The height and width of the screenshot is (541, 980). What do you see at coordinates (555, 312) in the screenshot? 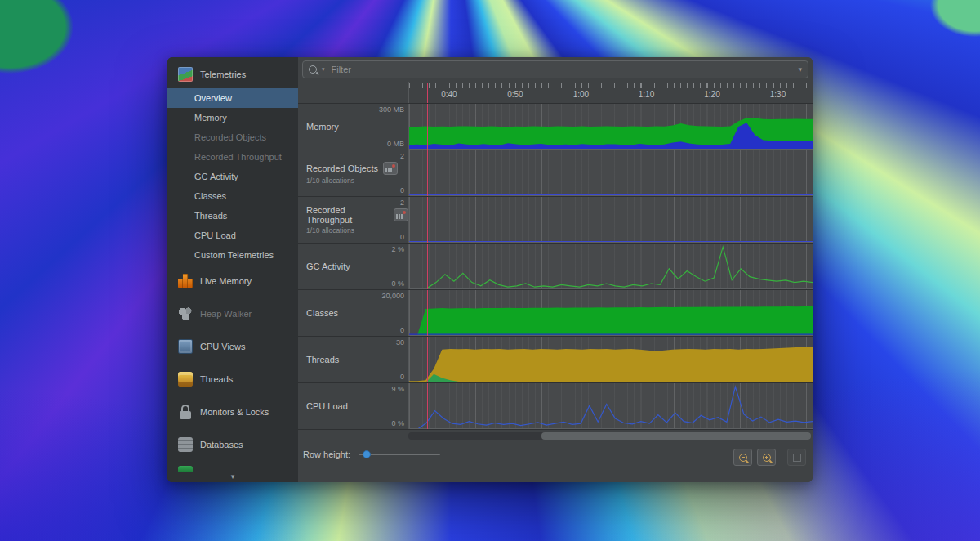
I see `telemetry-row-classes: Classes20,0000` at bounding box center [555, 312].